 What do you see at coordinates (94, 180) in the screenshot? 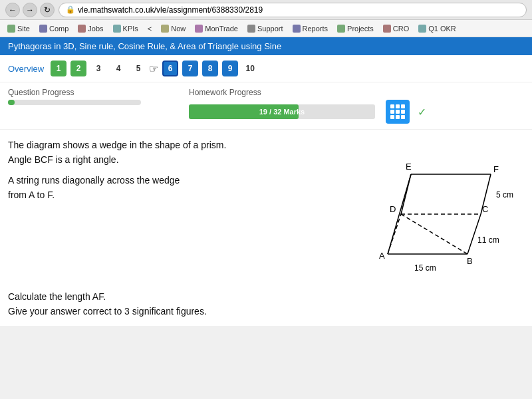
I see `problem-line3: A string runs diagonally across the wedg…` at bounding box center [94, 180].